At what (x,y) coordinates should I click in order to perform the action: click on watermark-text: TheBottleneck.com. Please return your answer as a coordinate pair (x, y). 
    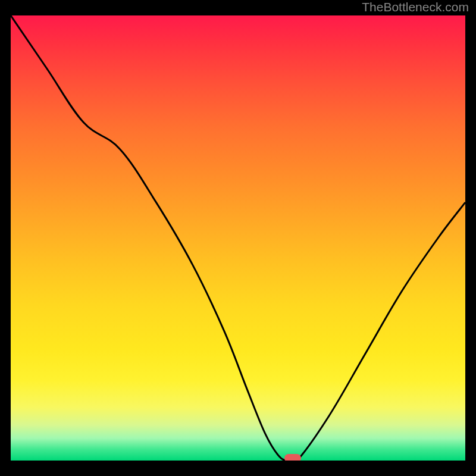
    Looking at the image, I should click on (415, 7).